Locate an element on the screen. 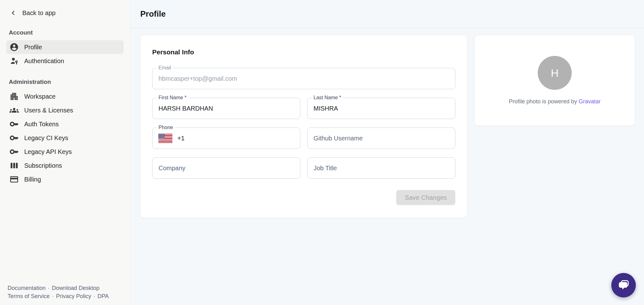  gravatar-card: H Profile photo is powered byGravatar is located at coordinates (555, 80).